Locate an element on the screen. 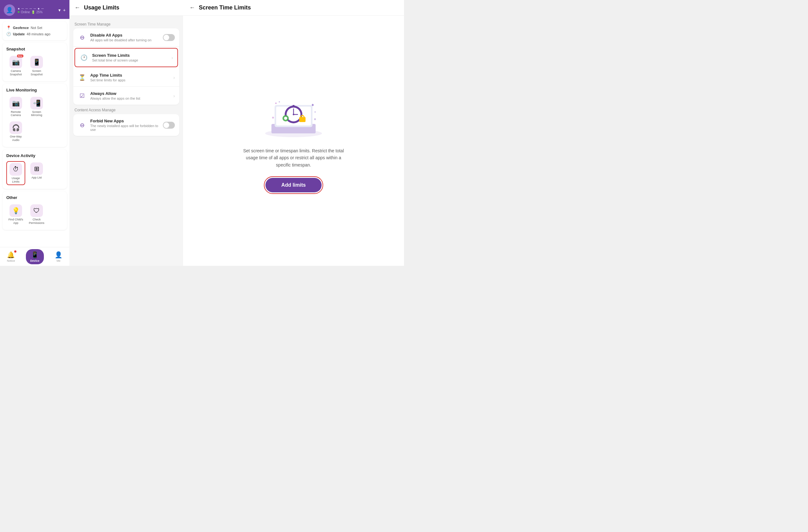 This screenshot has width=808, height=532. camera-snapshot-icon-box: 📷 New is located at coordinates (16, 62).